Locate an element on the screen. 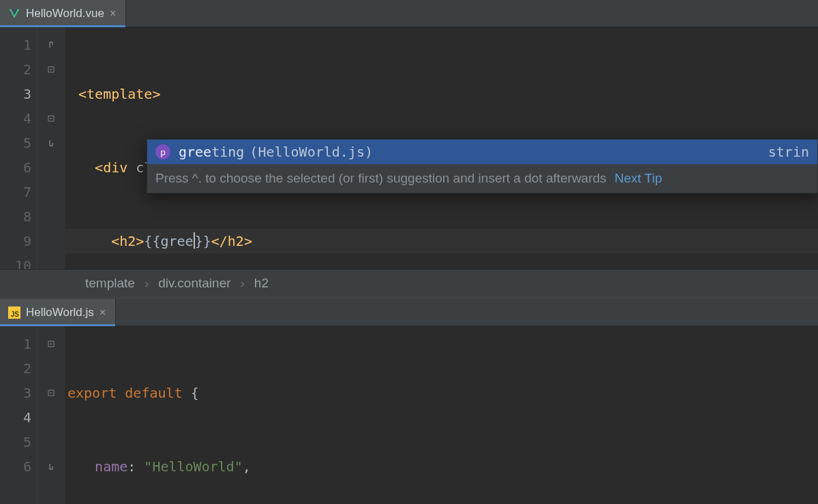 This screenshot has height=504, width=818. tab-bar-bottom: JS HelloWorld.js × is located at coordinates (409, 313).